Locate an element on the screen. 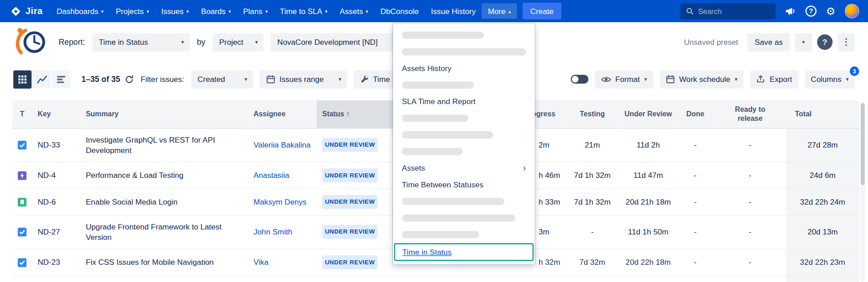  refresh-button is located at coordinates (129, 80).